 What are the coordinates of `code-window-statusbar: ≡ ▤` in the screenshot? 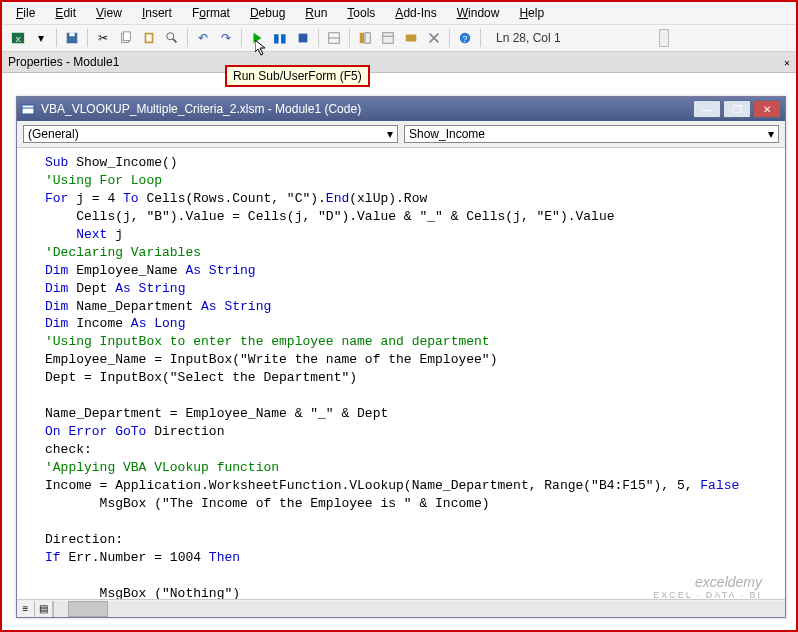 It's located at (401, 608).